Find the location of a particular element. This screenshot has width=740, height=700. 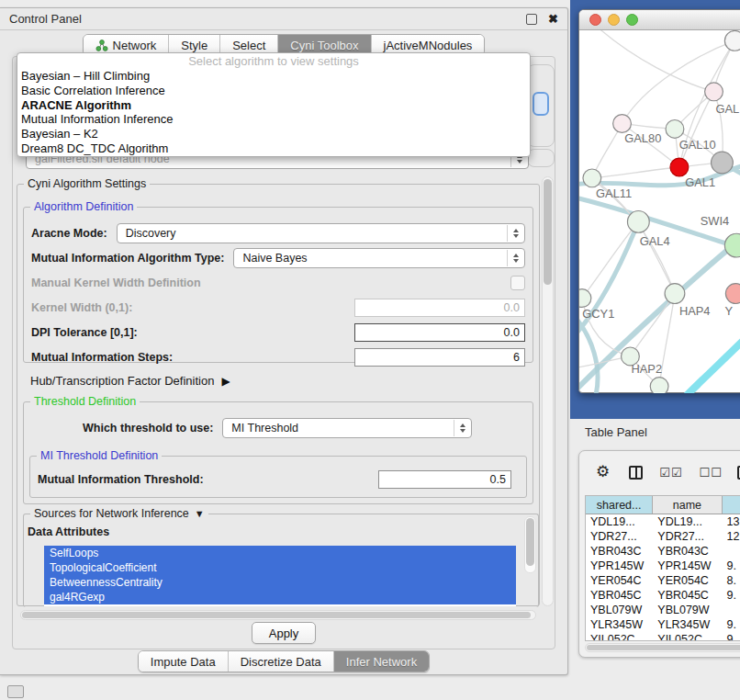

settings-vscroll-thumb is located at coordinates (547, 231).